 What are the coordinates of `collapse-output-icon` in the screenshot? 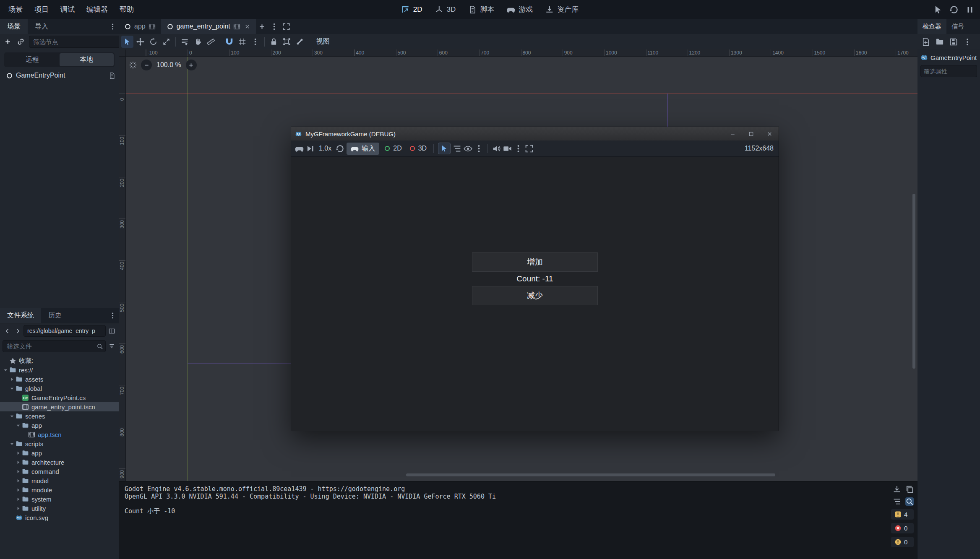 It's located at (897, 502).